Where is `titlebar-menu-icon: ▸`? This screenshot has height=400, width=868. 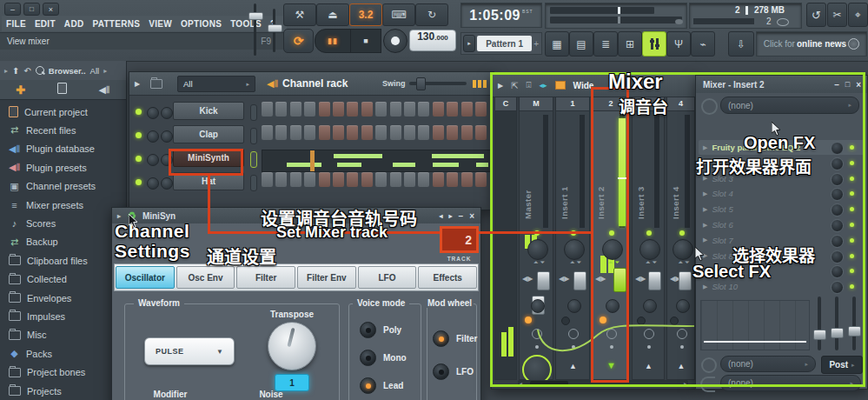 titlebar-menu-icon: ▸ is located at coordinates (119, 216).